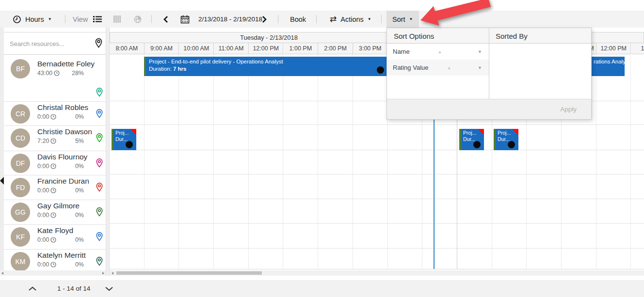 The height and width of the screenshot is (297, 644). Describe the element at coordinates (109, 289) in the screenshot. I see `chevron-down-icon` at that location.